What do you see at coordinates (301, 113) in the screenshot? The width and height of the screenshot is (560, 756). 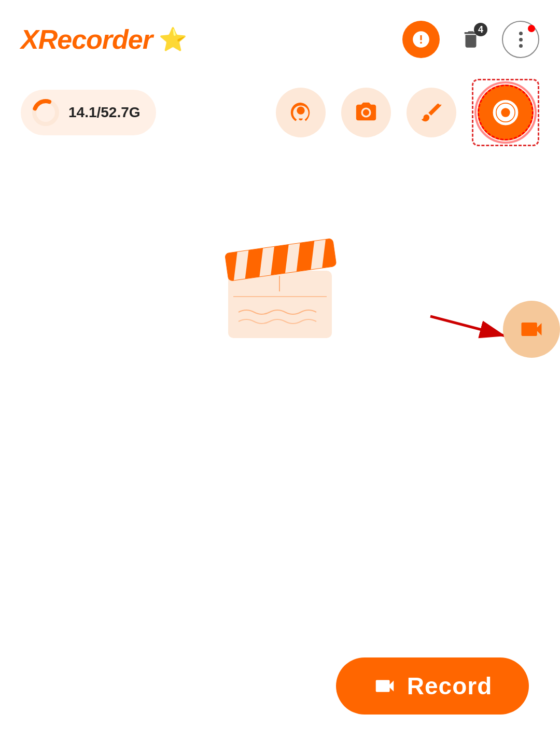 I see `webcam-button` at bounding box center [301, 113].